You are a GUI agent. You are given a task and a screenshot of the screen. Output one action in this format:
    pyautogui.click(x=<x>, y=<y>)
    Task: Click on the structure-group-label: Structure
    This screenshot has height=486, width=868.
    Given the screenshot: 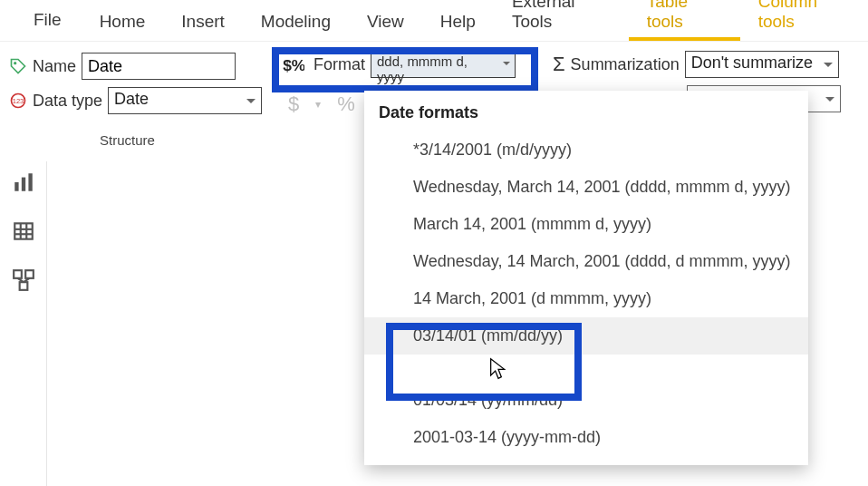 What is the action you would take?
    pyautogui.click(x=127, y=140)
    